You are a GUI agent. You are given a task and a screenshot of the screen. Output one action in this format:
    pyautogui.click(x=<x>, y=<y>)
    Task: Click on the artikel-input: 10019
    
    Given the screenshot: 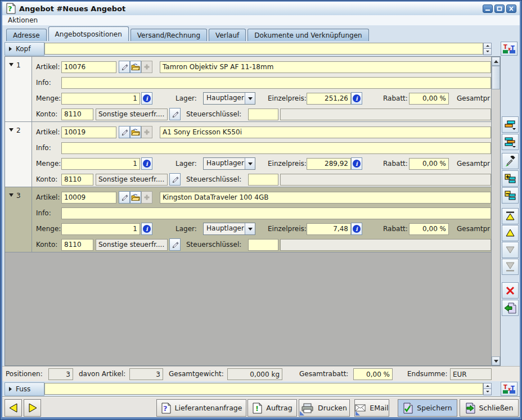 What is the action you would take?
    pyautogui.click(x=89, y=133)
    